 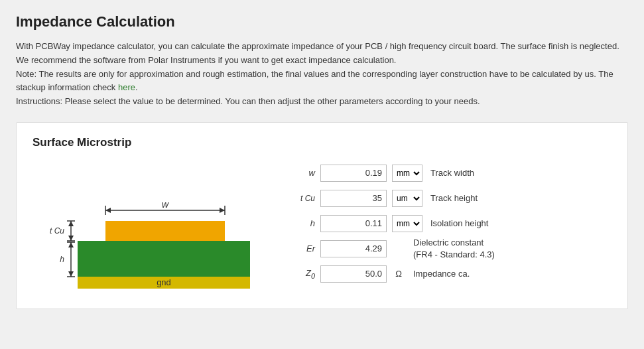 What do you see at coordinates (451, 198) in the screenshot?
I see `param-row-tcu: t Cu mm um mil Track height` at bounding box center [451, 198].